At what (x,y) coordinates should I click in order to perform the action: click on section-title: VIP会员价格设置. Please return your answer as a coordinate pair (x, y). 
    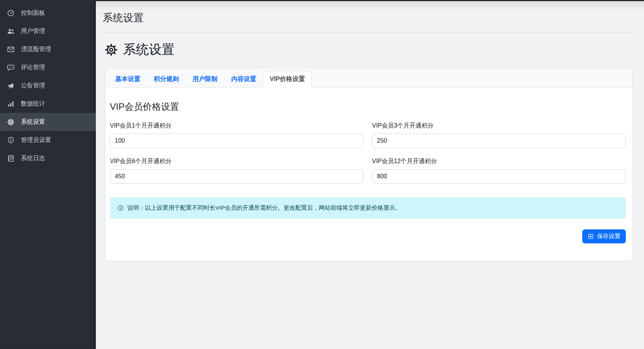
    Looking at the image, I should click on (368, 107).